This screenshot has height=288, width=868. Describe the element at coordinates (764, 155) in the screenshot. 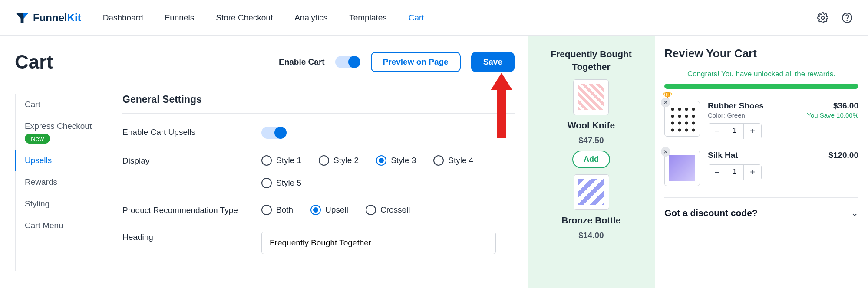

I see `cart-item-name: Silk Hat` at that location.